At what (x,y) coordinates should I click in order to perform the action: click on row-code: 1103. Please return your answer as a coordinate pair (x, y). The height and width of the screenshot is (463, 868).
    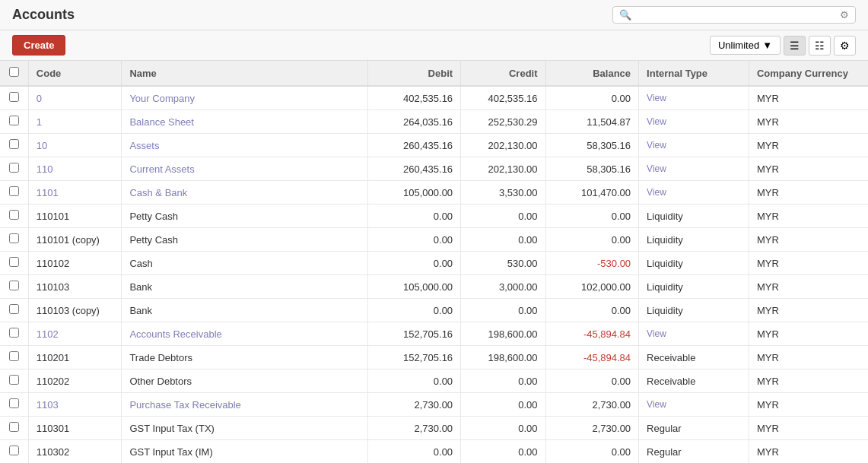
    Looking at the image, I should click on (75, 404).